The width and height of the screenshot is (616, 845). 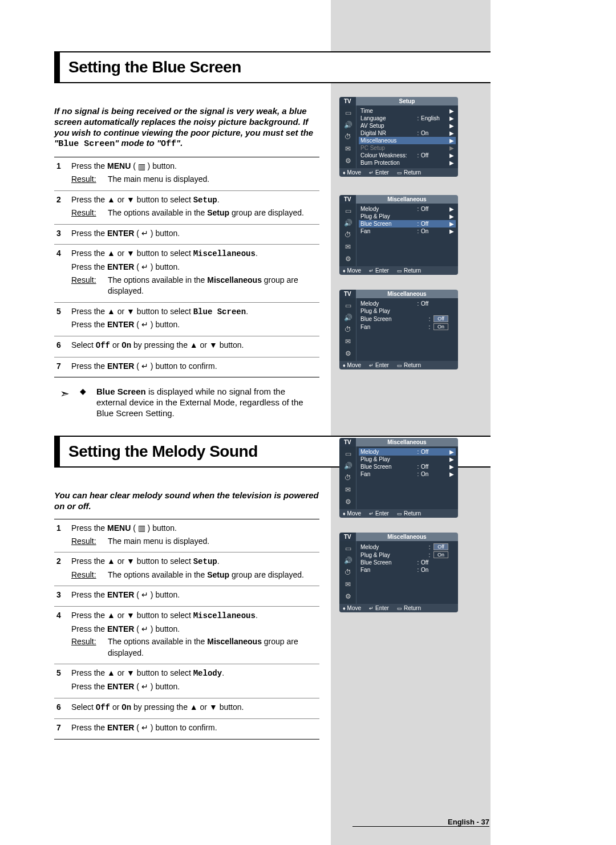 What do you see at coordinates (275, 67) in the screenshot?
I see `section1-title: Setting the Blue Screen` at bounding box center [275, 67].